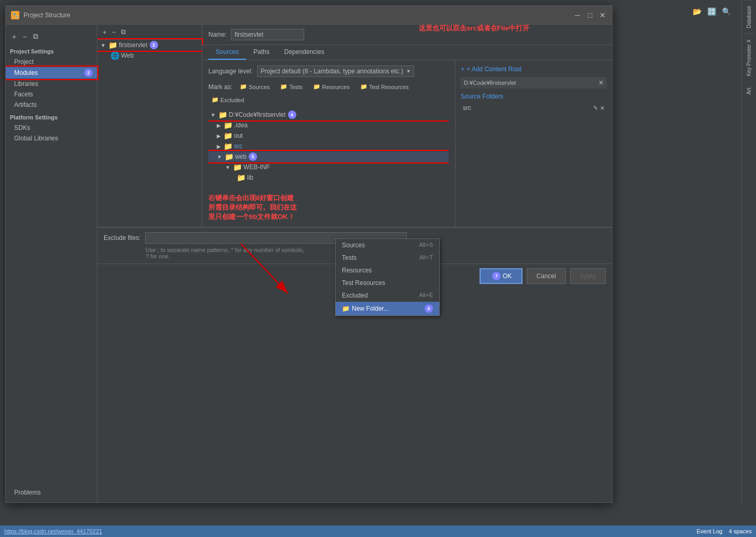  I want to click on cancel-button: Cancel, so click(547, 276).